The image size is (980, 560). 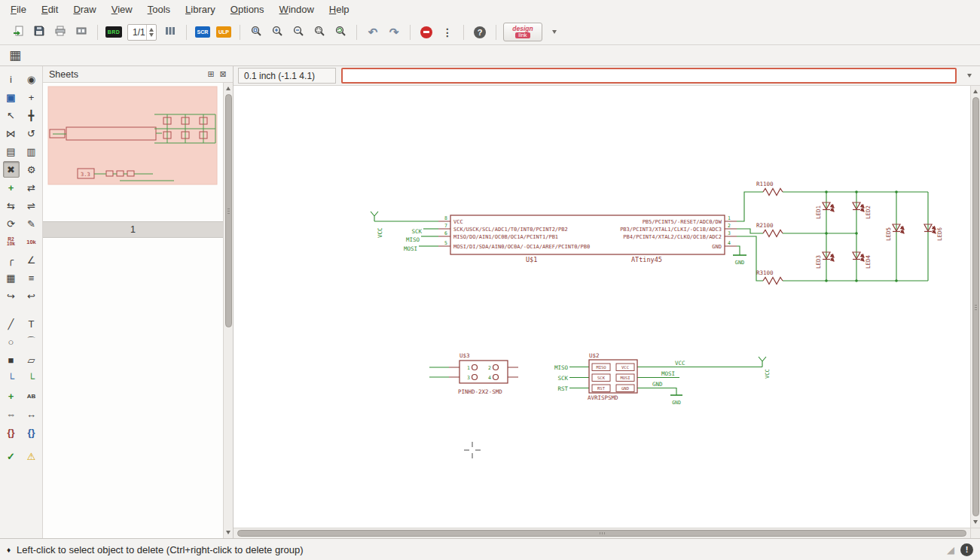 What do you see at coordinates (975, 522) in the screenshot?
I see `scroll-down-icon` at bounding box center [975, 522].